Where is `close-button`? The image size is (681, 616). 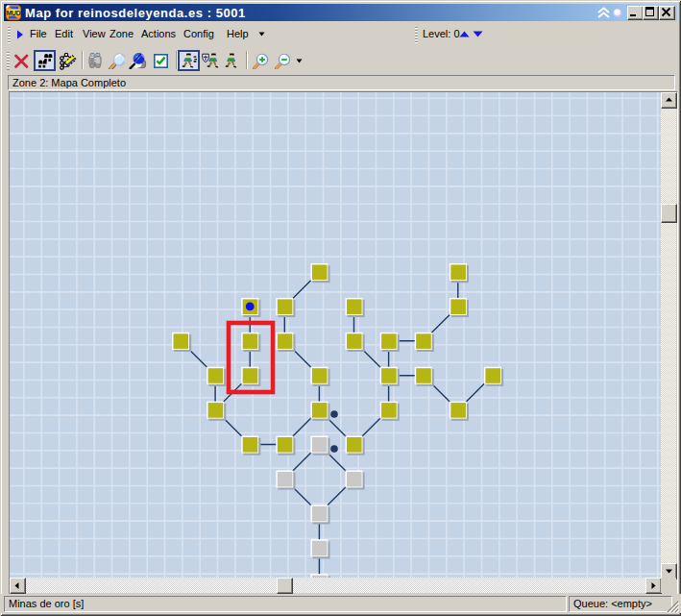 close-button is located at coordinates (667, 13).